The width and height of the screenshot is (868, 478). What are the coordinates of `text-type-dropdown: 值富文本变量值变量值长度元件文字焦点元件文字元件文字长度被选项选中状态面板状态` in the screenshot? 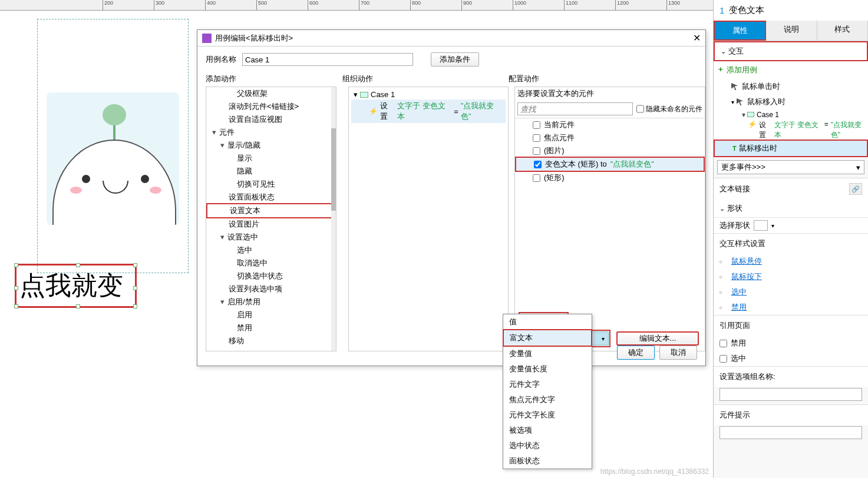 It's located at (547, 391).